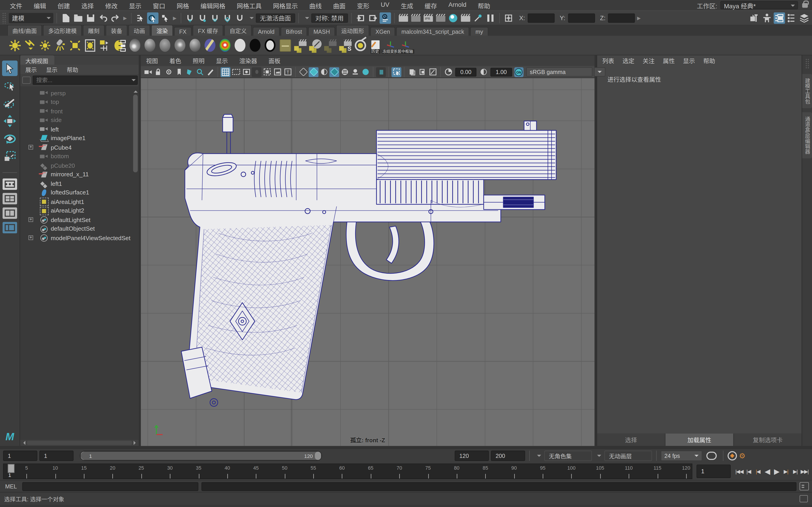 The width and height of the screenshot is (812, 507). Describe the element at coordinates (477, 18) in the screenshot. I see `paint-effects-button` at that location.